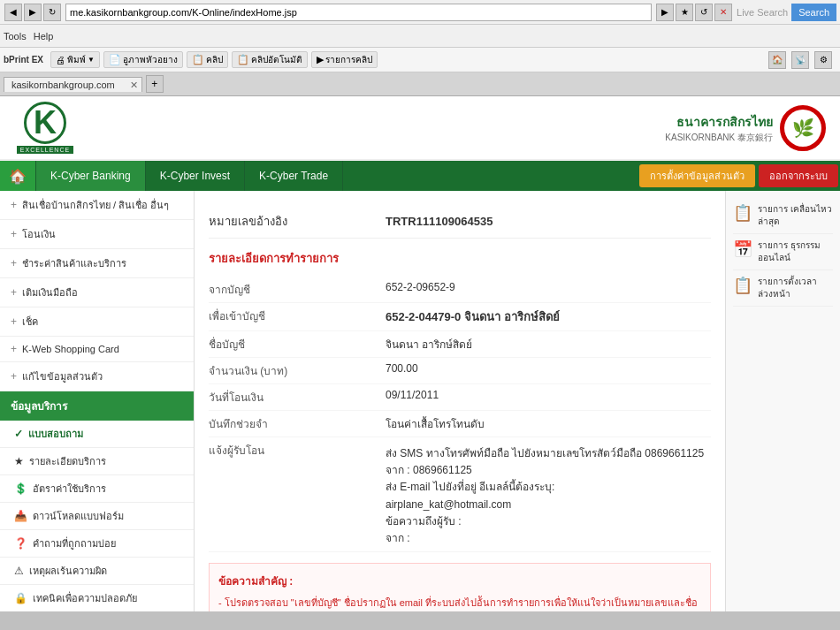 The image size is (840, 630). I want to click on sidebar-sub-detail: ★ รายละเอียดบริการ, so click(97, 461).